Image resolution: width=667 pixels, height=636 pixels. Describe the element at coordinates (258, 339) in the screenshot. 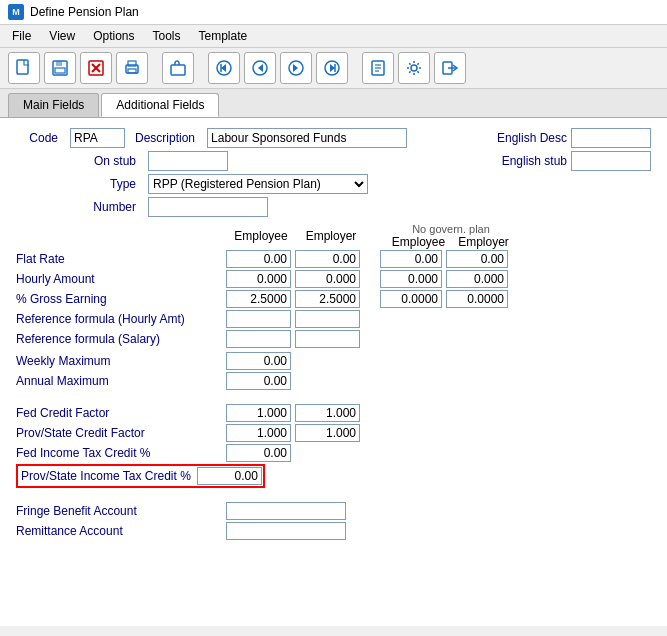

I see `ref-salary-emp` at that location.